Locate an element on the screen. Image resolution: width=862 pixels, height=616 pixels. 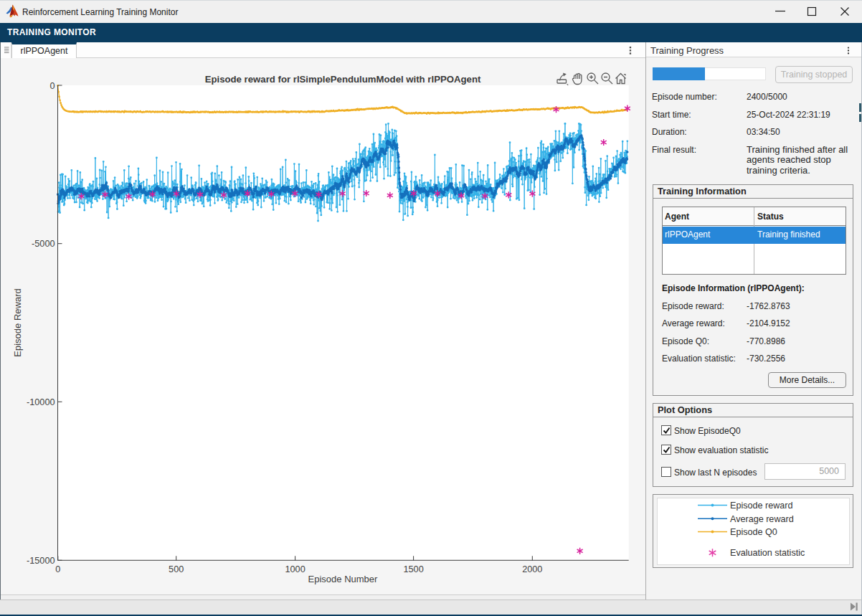
svg-text: -5000 is located at coordinates (43, 244).